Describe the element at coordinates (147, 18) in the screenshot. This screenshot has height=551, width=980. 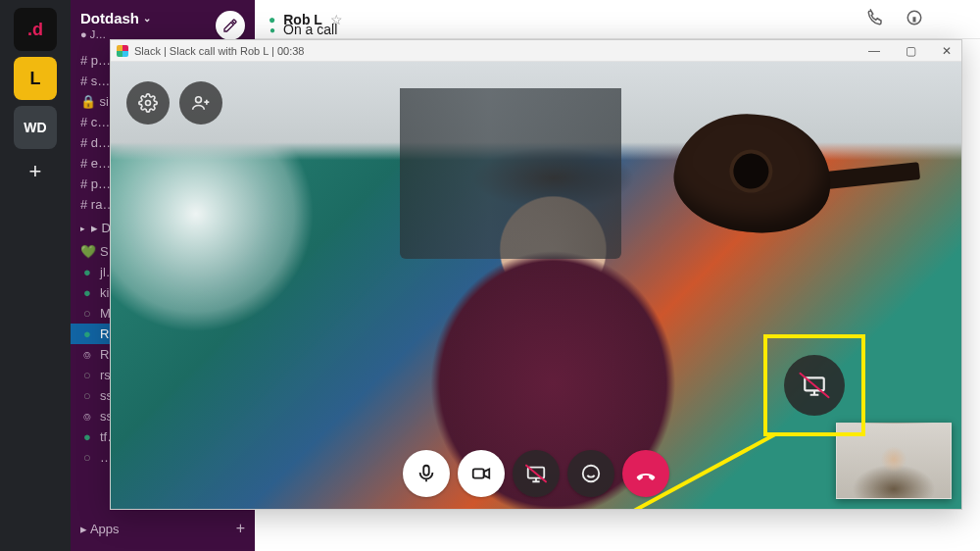
I see `chevron-down-icon: ⌄` at that location.